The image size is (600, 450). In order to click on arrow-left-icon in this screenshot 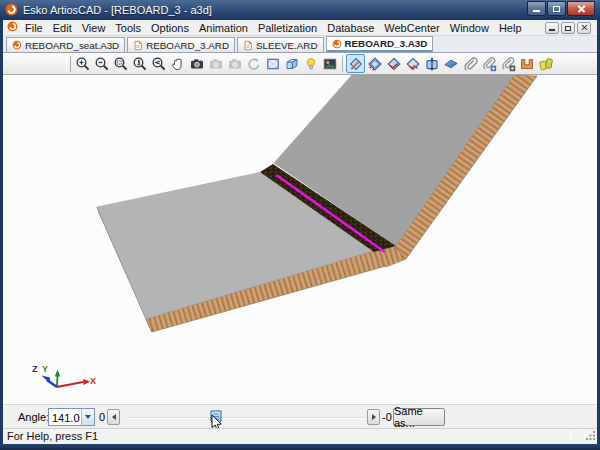, I will do `click(114, 417)`.